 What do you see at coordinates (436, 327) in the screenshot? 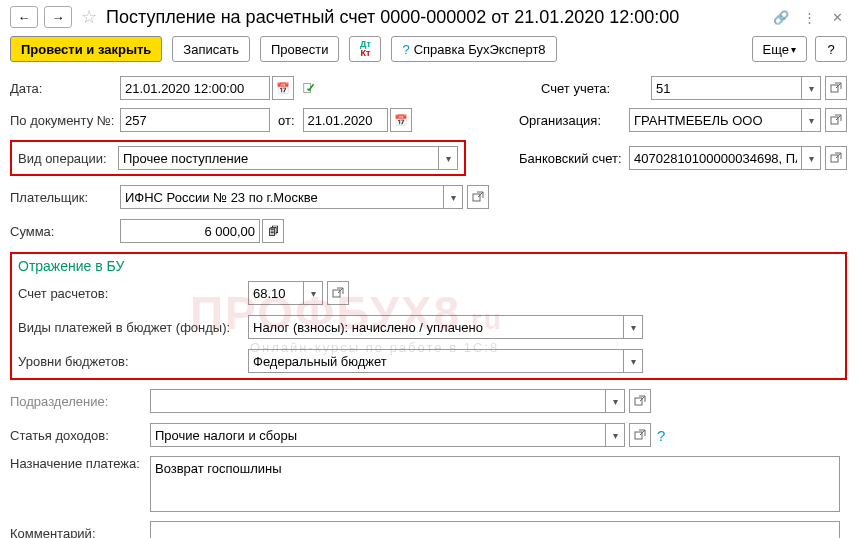
I see `paytype-input` at bounding box center [436, 327].